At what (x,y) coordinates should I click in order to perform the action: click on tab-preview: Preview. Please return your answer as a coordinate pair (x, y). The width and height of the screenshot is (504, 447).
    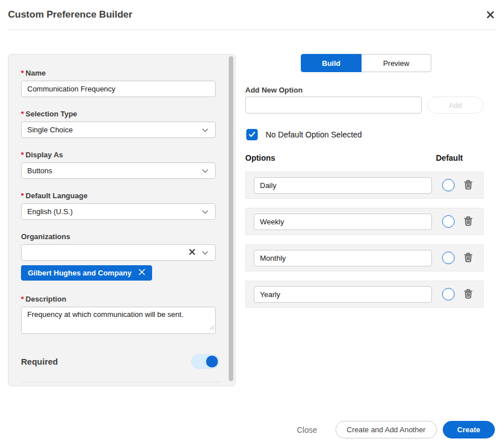
    Looking at the image, I should click on (396, 63).